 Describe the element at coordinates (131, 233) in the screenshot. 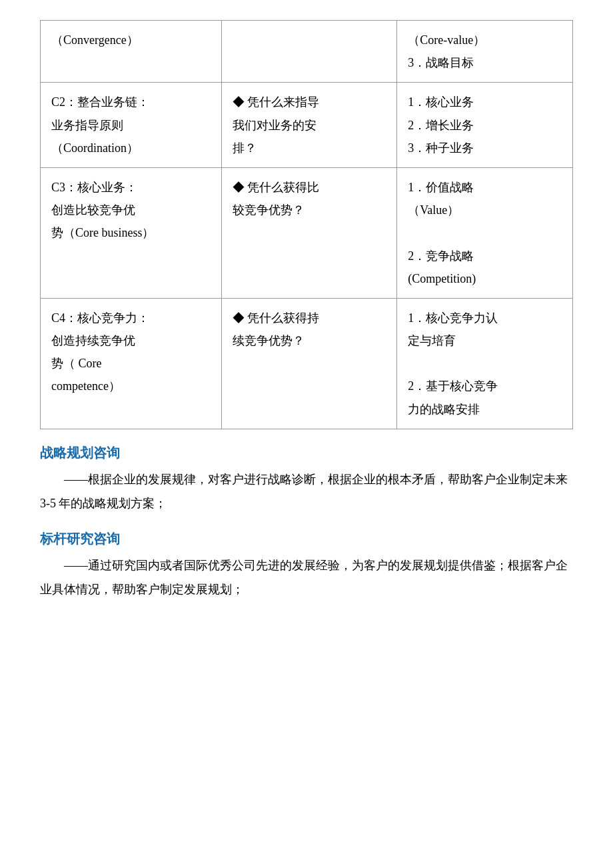

I see `row3-col1: C3：核心业务：创造比较竞争优势（Core business）` at that location.